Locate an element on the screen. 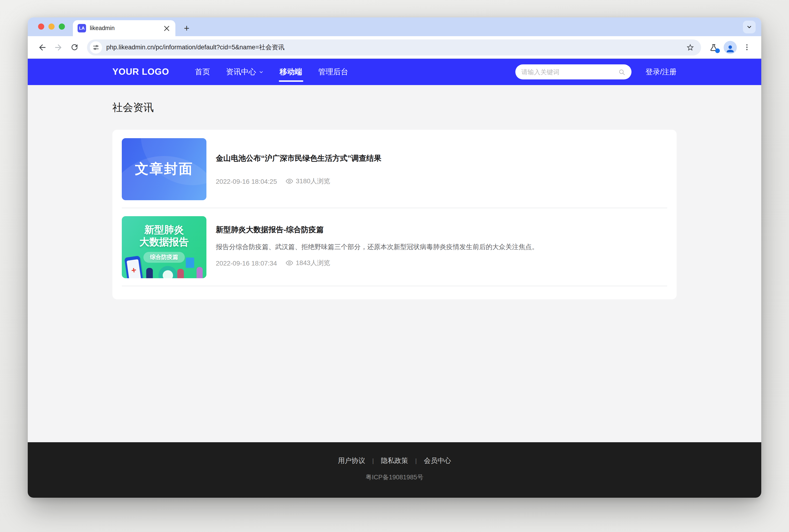  page-title: 社会资讯 is located at coordinates (394, 108).